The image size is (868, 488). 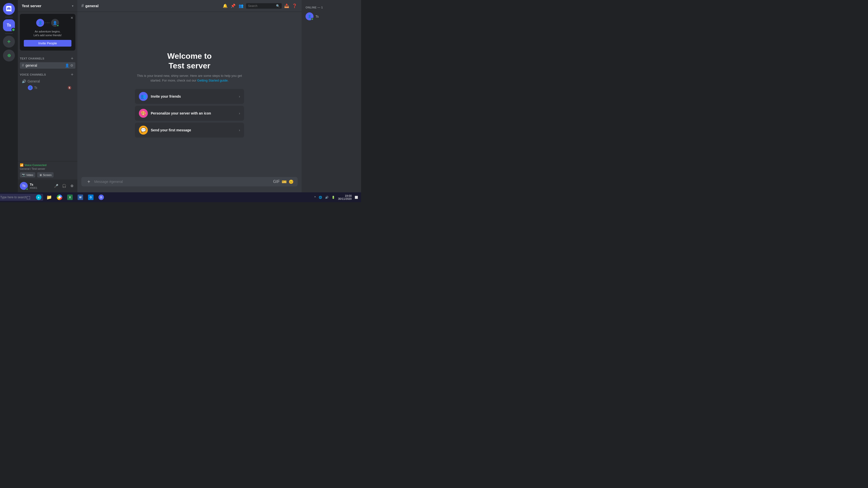 What do you see at coordinates (189, 96) in the screenshot?
I see `invite-friends-action: 👥 Invite your friends ›` at bounding box center [189, 96].